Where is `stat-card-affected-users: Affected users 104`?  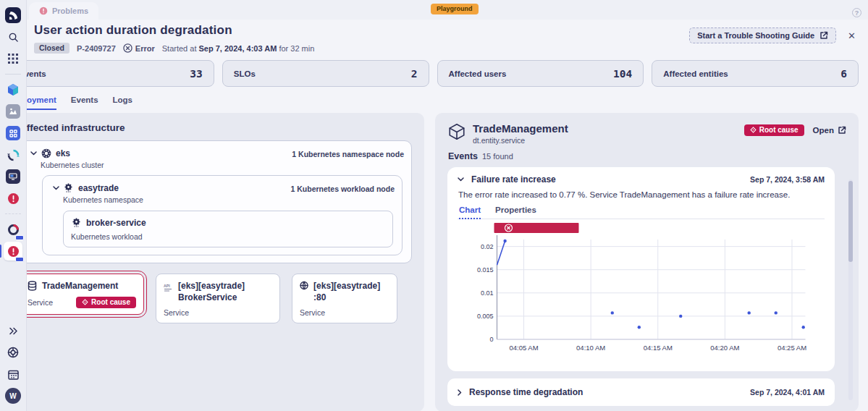
stat-card-affected-users: Affected users 104 is located at coordinates (541, 74).